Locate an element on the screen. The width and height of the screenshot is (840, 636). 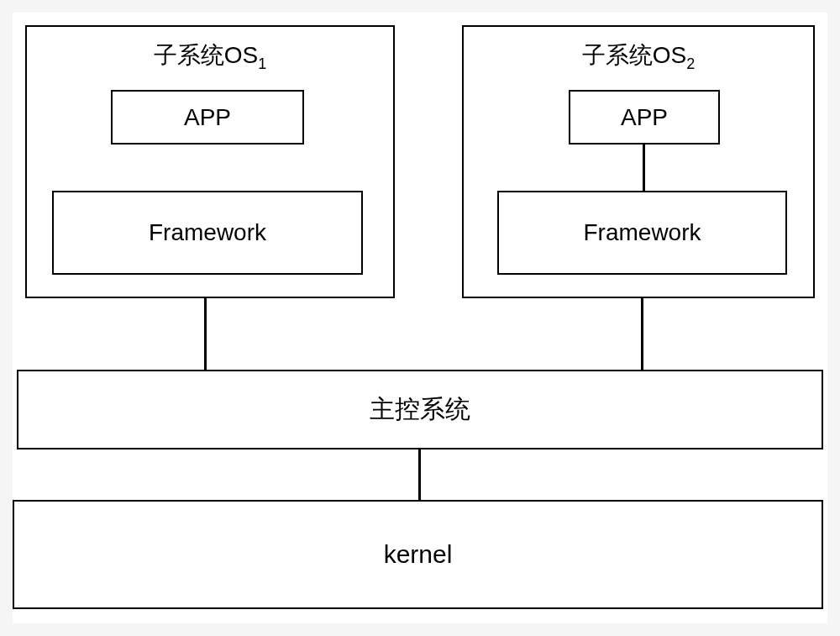
connector-main-kernel is located at coordinates (420, 475).